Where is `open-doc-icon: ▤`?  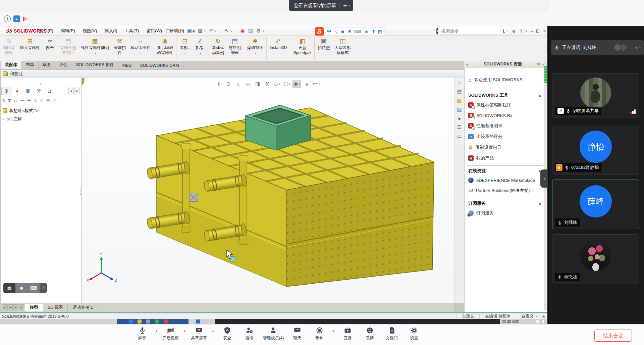 open-doc-icon: ▤ is located at coordinates (179, 31).